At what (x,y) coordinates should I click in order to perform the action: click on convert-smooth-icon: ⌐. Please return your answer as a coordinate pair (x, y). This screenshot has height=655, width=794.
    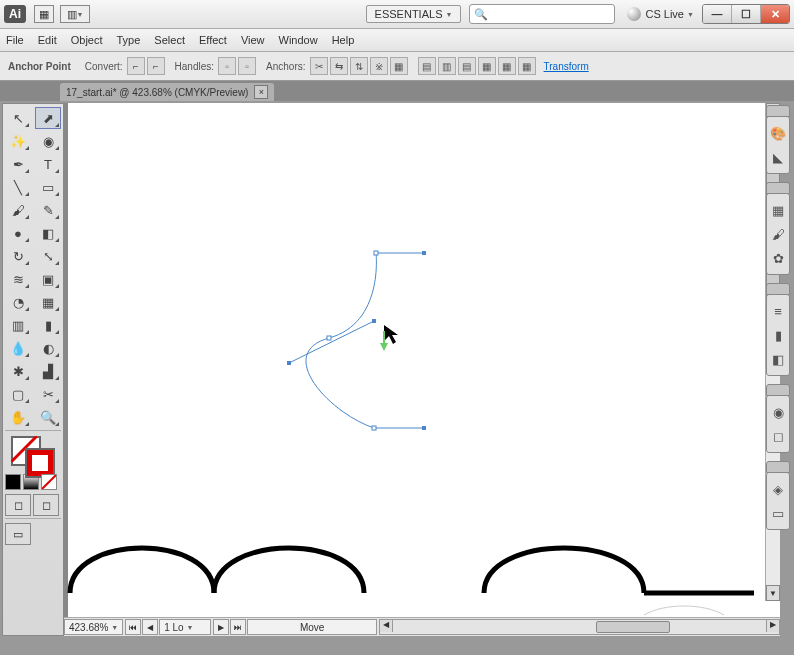
    Looking at the image, I should click on (156, 66).